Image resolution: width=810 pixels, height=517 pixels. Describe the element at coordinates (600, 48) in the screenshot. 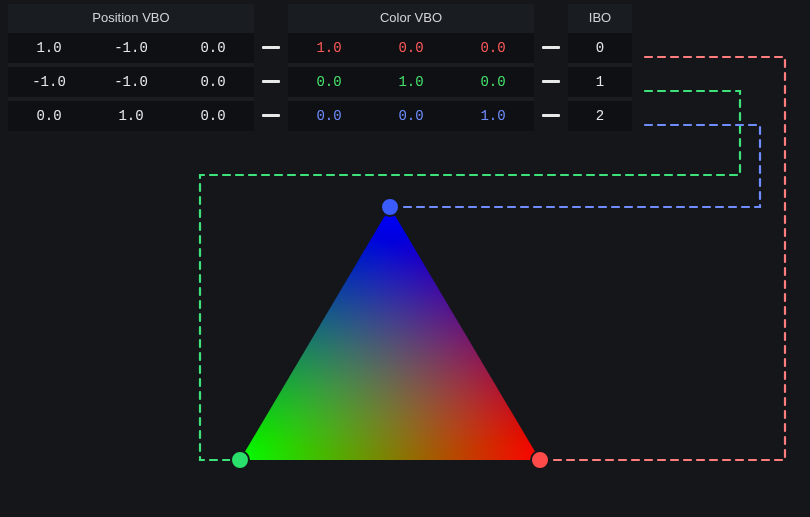

I see `table-row: 0` at that location.